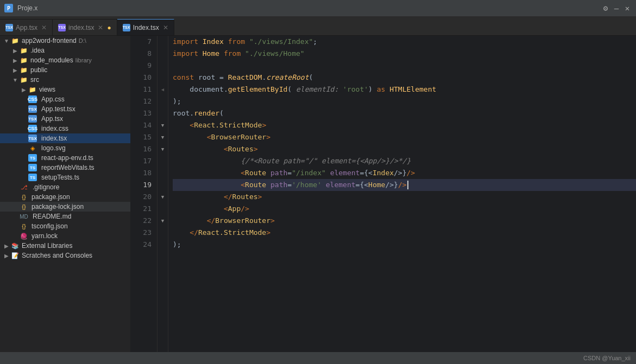  Describe the element at coordinates (33, 99) in the screenshot. I see `css-icon: CSS` at that location.